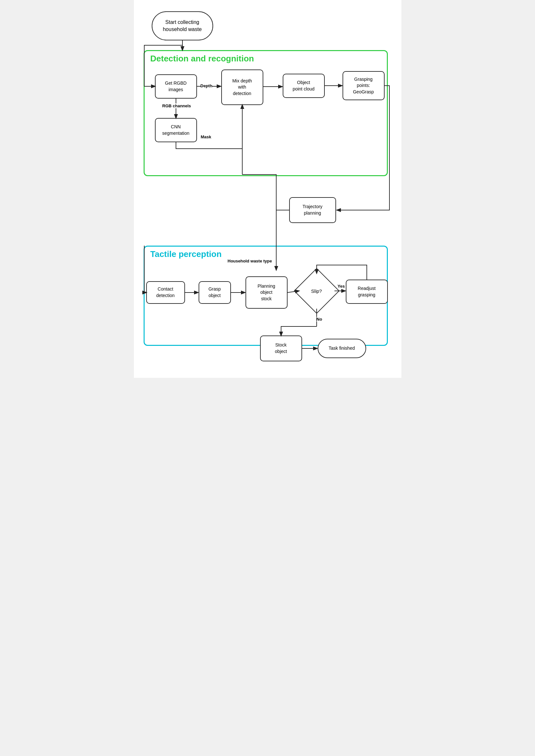  What do you see at coordinates (166, 292) in the screenshot?
I see `contact-box: Contact detection` at bounding box center [166, 292].